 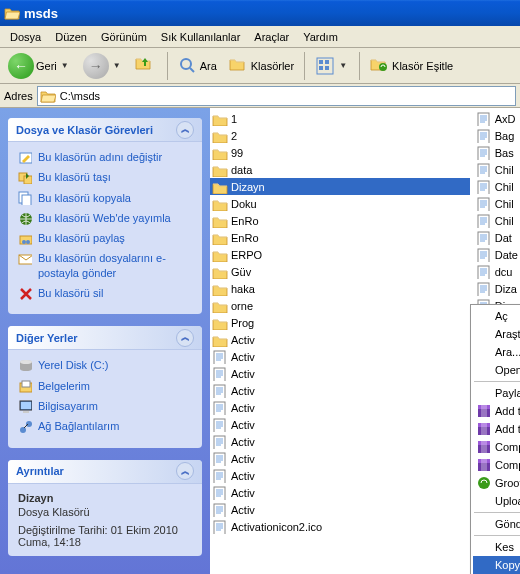 What do you see at coordinates (105, 293) in the screenshot?
I see `task-link: Bu klasörü sil` at bounding box center [105, 293].